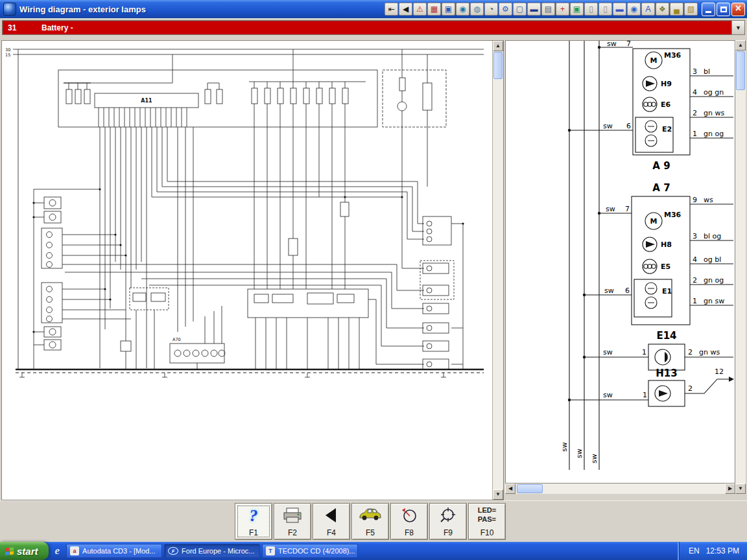 This screenshot has width=747, height=560. What do you see at coordinates (409, 515) in the screenshot?
I see `gauge-icon` at bounding box center [409, 515].